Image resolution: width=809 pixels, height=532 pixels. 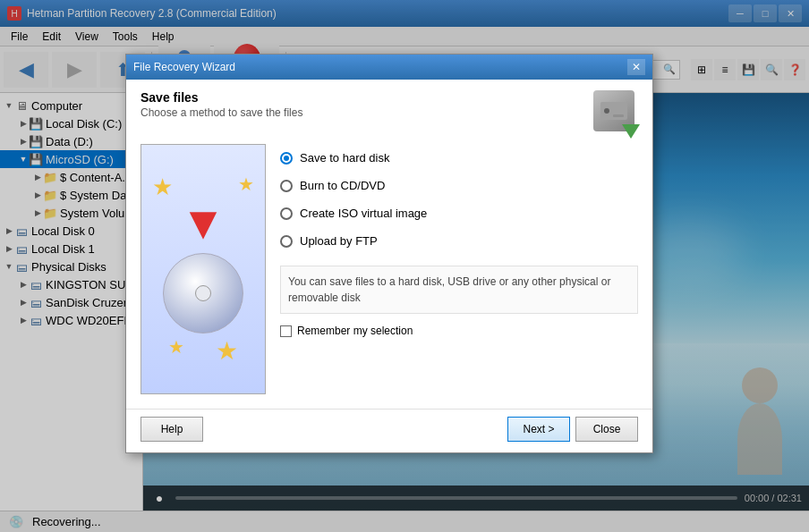 I want to click on star-icon-bottom-right: ★, so click(x=227, y=350).